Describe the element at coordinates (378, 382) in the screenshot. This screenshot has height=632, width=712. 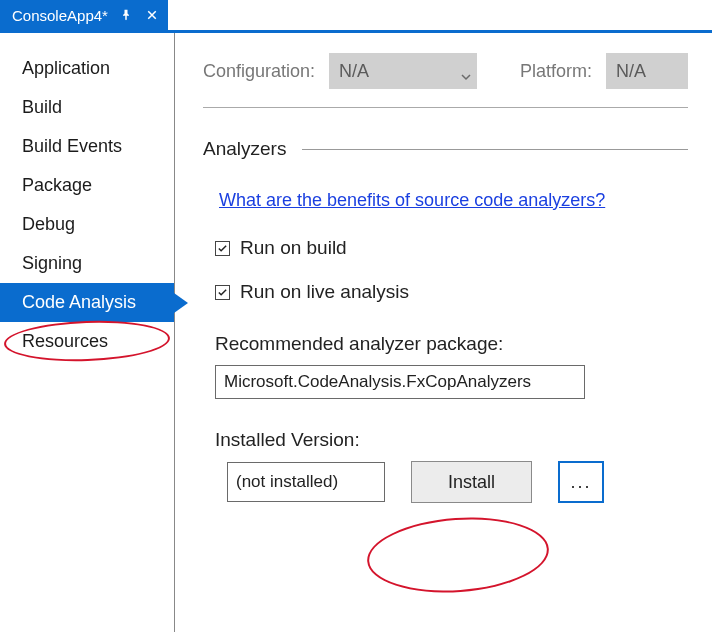
I see `recommended-package-value: Microsoft.CodeAnalysis.FxCopAnalyzers` at that location.